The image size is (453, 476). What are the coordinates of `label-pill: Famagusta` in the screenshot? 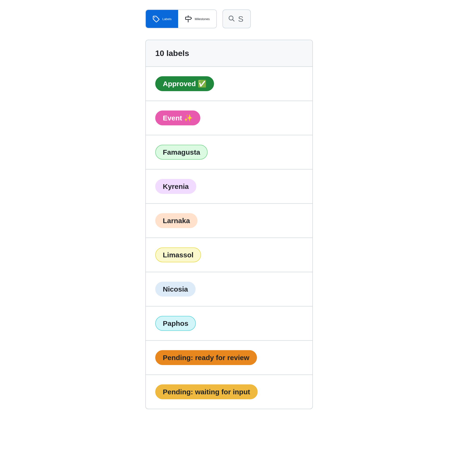 It's located at (182, 152).